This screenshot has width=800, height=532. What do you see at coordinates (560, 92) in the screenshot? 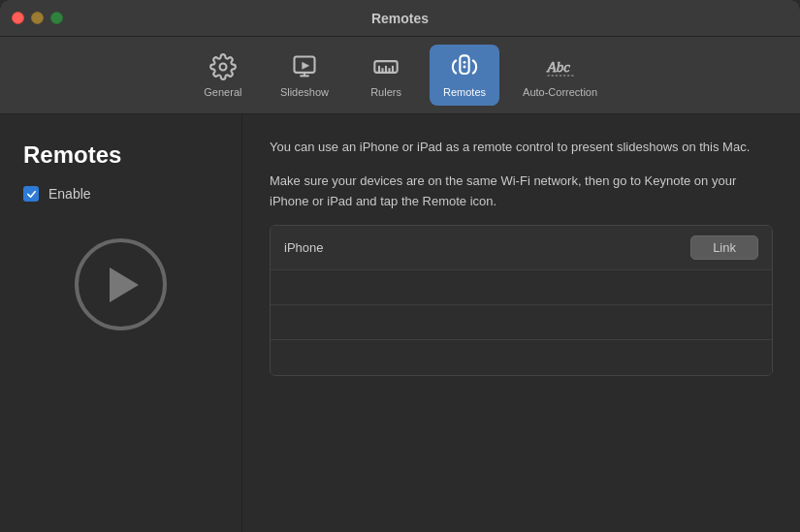
I see `tab-autocorrection-label: Auto-Correction` at bounding box center [560, 92].